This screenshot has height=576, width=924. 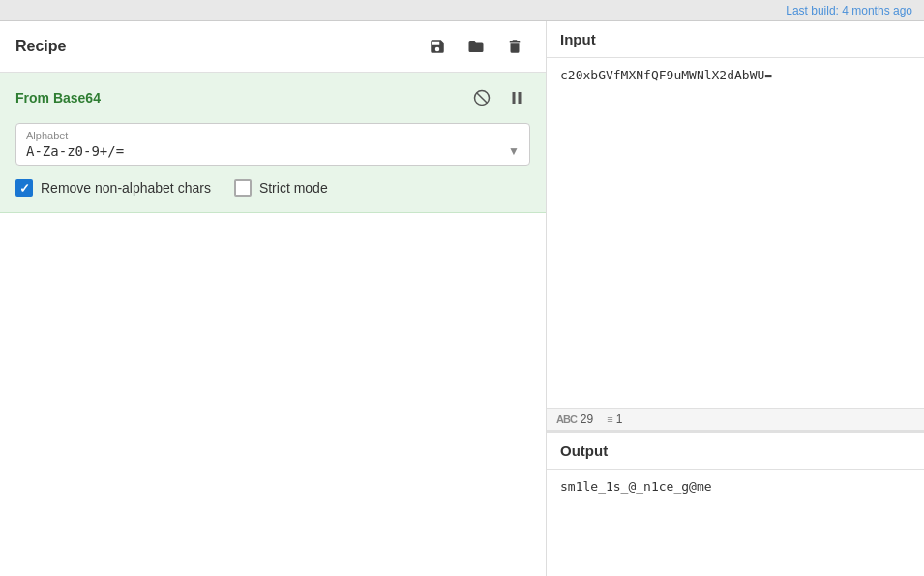 What do you see at coordinates (24, 188) in the screenshot?
I see `remove-non-alpha-box: ✓` at bounding box center [24, 188].